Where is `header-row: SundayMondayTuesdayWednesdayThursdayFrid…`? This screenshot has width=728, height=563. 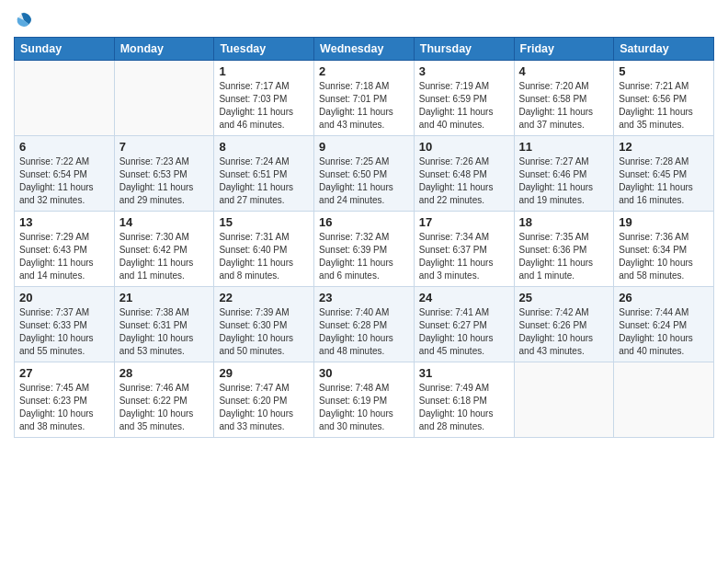 header-row: SundayMondayTuesdayWednesdayThursdayFrid… is located at coordinates (364, 50).